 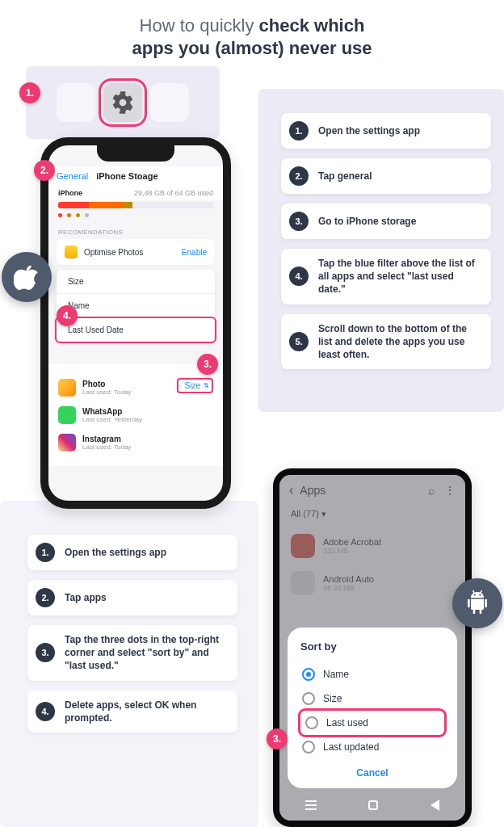 What do you see at coordinates (336, 674) in the screenshot?
I see `radio-label: Name` at bounding box center [336, 674].